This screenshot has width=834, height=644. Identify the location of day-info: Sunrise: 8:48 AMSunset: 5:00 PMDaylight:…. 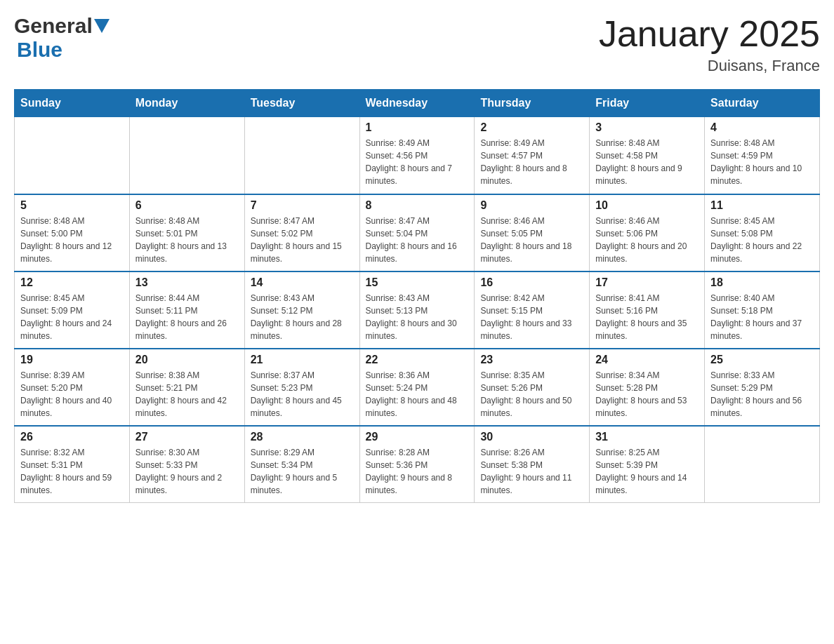
(72, 240).